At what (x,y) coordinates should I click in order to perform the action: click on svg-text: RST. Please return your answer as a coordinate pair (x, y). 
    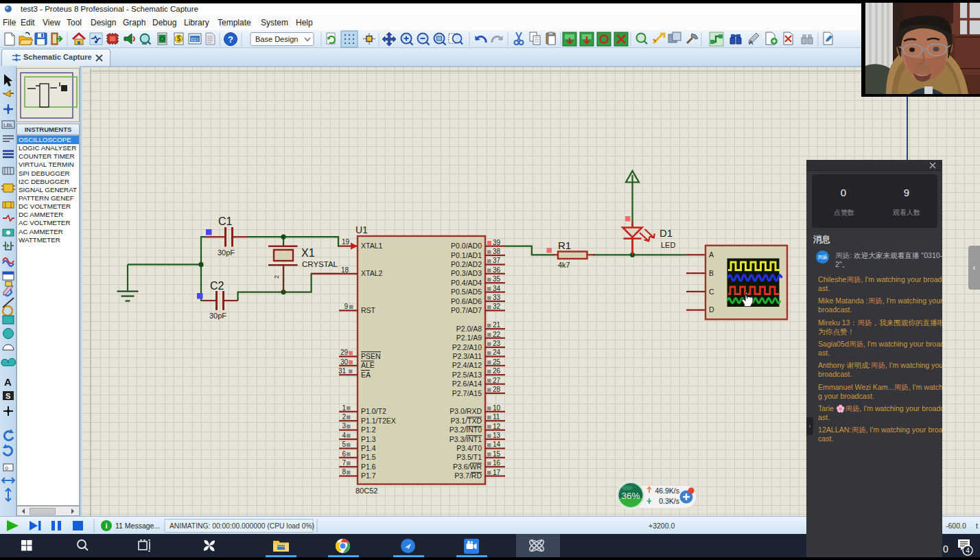
    Looking at the image, I should click on (369, 310).